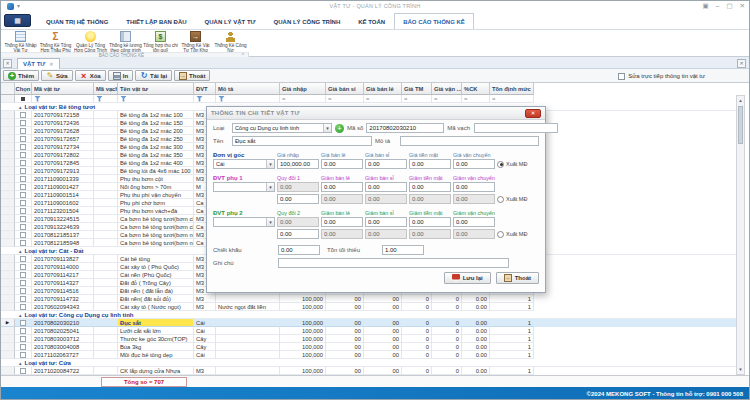  I want to click on giam-van-chuyen-1b-input, so click(474, 199).